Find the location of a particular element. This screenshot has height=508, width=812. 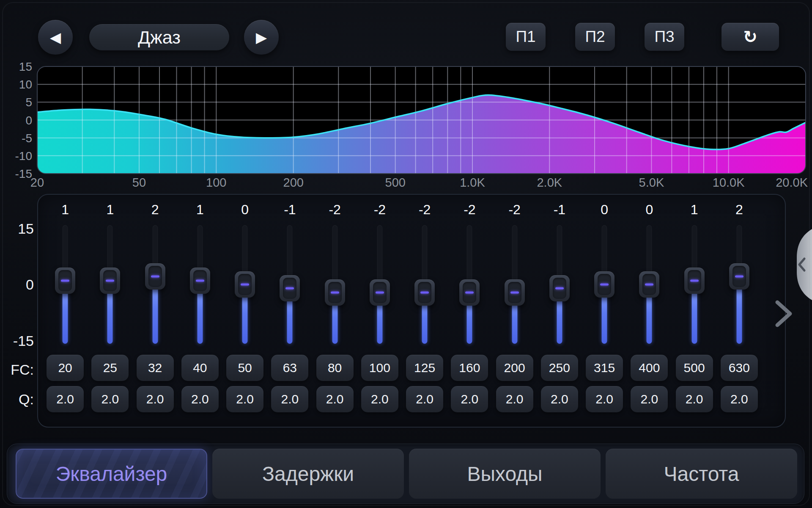

band-column-400: 04002.0 is located at coordinates (649, 306).